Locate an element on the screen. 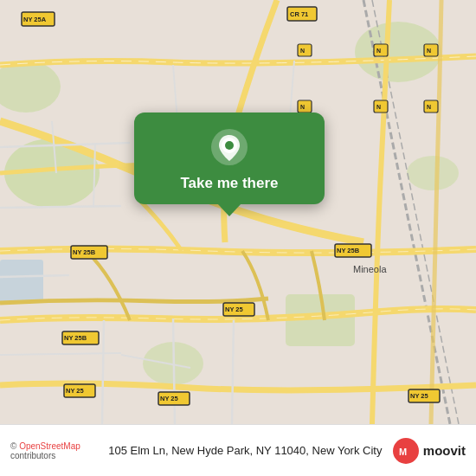  popup-label: Take me there is located at coordinates (228, 183).